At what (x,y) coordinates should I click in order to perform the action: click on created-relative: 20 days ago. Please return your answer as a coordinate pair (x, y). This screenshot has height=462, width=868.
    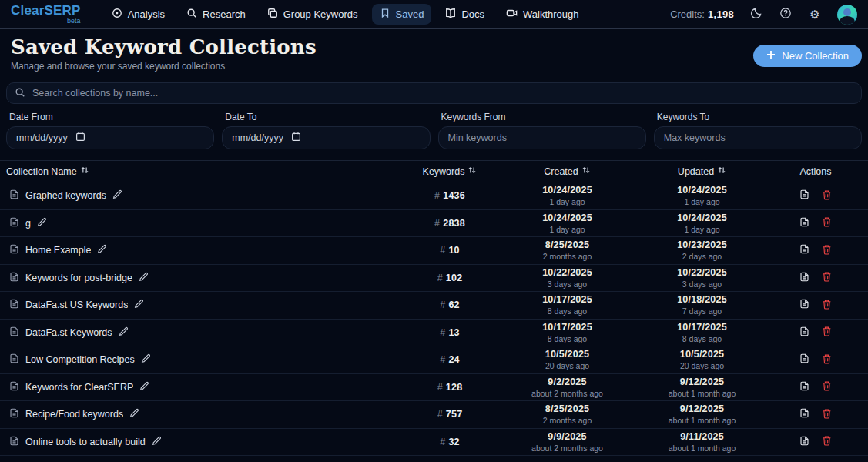
    Looking at the image, I should click on (567, 366).